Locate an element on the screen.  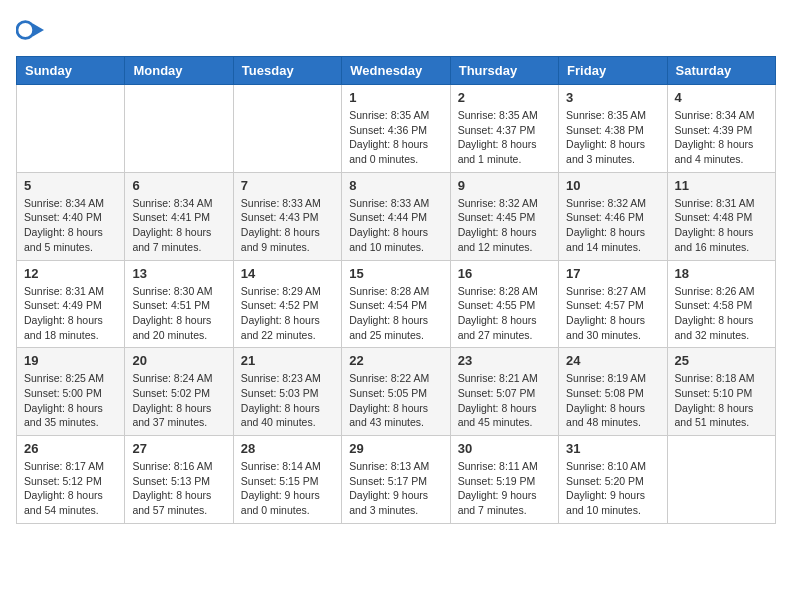
calendar-day-header: Monday is located at coordinates (179, 71).